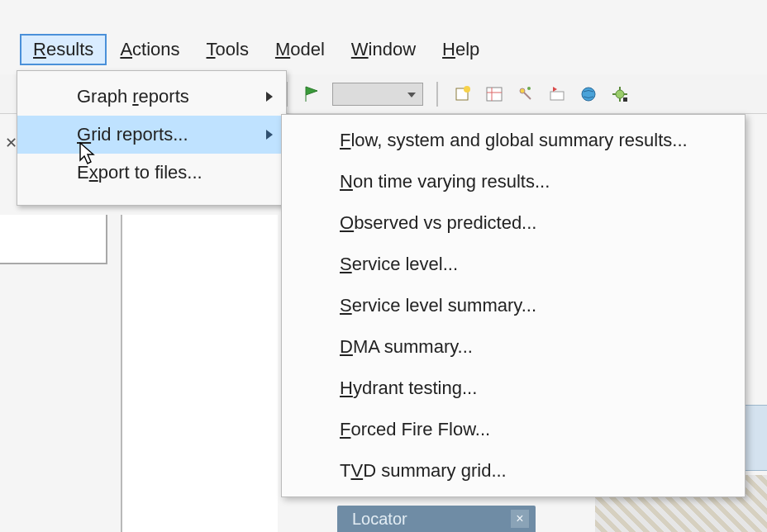 The height and width of the screenshot is (532, 767). What do you see at coordinates (461, 50) in the screenshot?
I see `menu-help: Help` at bounding box center [461, 50].